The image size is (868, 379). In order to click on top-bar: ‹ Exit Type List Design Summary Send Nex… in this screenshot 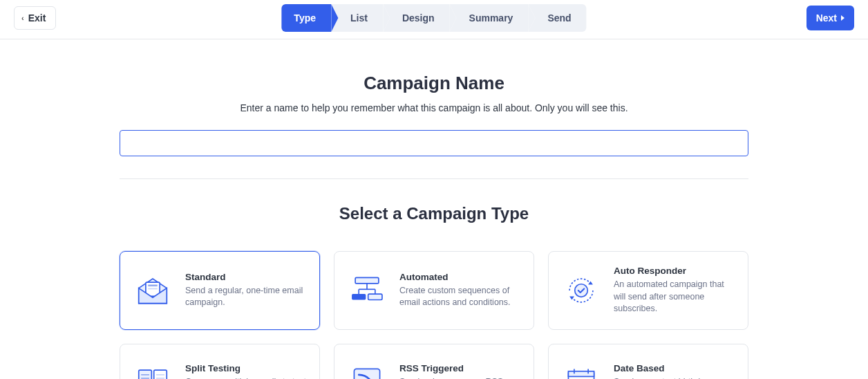, I will do `click(434, 19)`.